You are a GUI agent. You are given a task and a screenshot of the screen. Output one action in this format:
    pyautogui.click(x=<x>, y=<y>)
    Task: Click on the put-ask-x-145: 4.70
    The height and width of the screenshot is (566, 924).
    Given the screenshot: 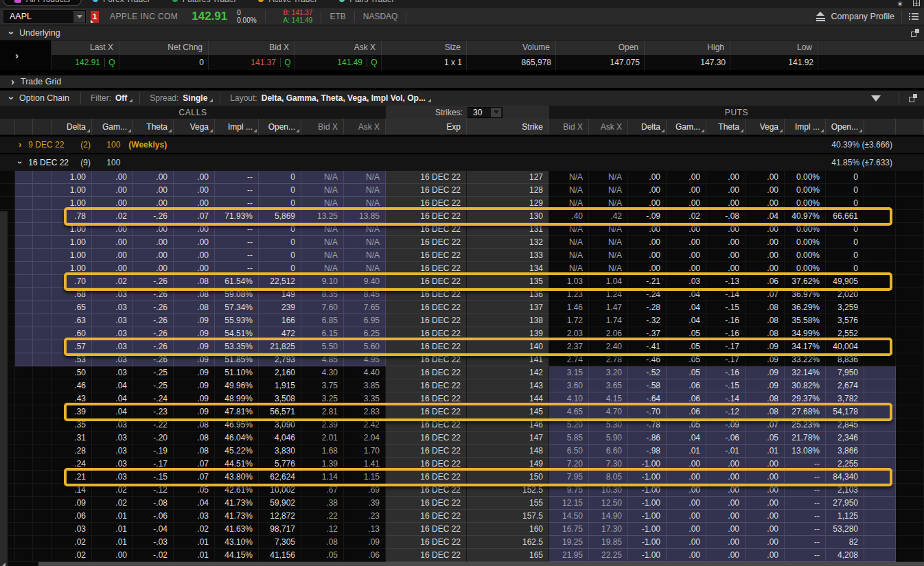 What is the action you would take?
    pyautogui.click(x=608, y=412)
    